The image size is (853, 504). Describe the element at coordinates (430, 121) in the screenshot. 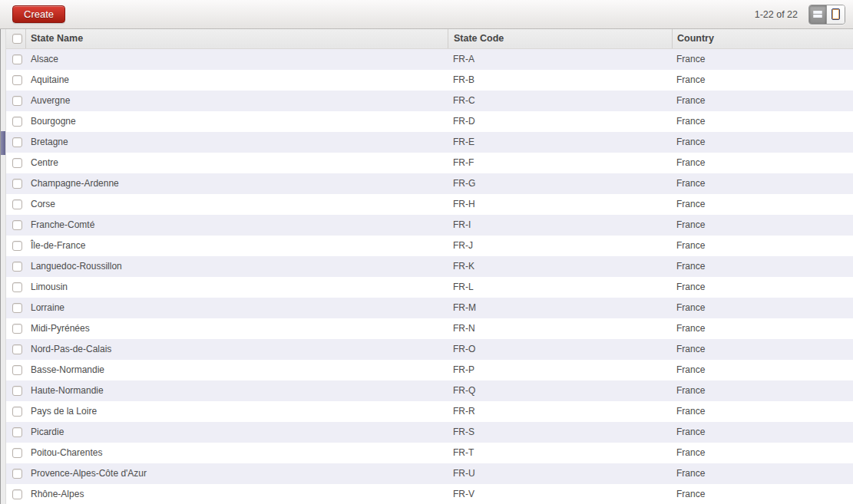

I see `table-row: Bourgogne FR-D France` at that location.